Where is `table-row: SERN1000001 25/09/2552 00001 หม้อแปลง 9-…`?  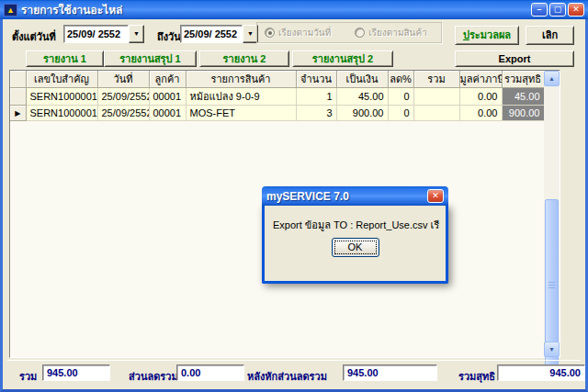 table-row: SERN1000001 25/09/2552 00001 หม้อแปลง 9-… is located at coordinates (277, 97).